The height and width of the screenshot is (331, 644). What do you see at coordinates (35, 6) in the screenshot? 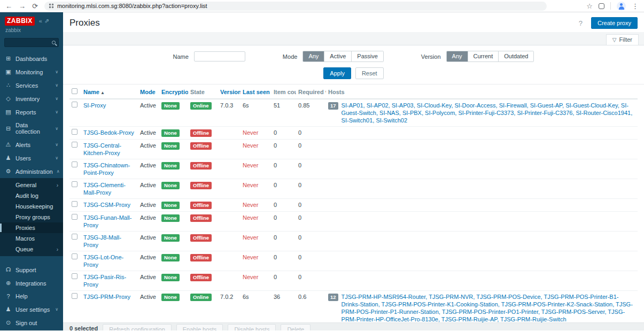
I see `browser-reload-icon: ⟳` at bounding box center [35, 6].